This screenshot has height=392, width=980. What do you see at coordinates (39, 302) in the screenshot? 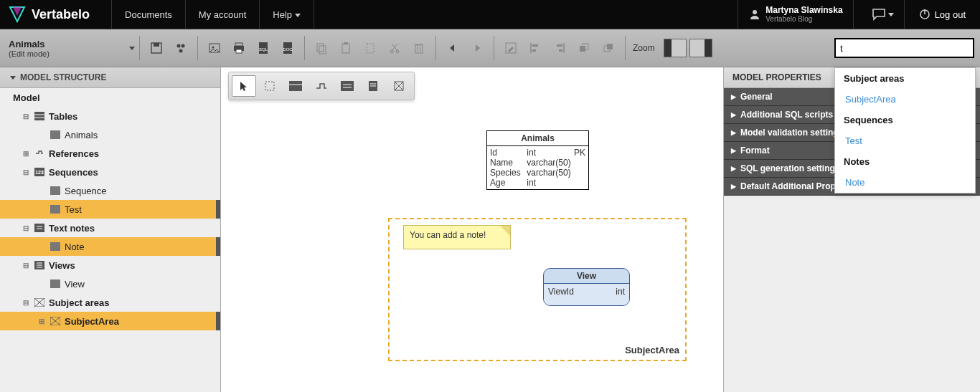
I see `area-icon` at bounding box center [39, 302].